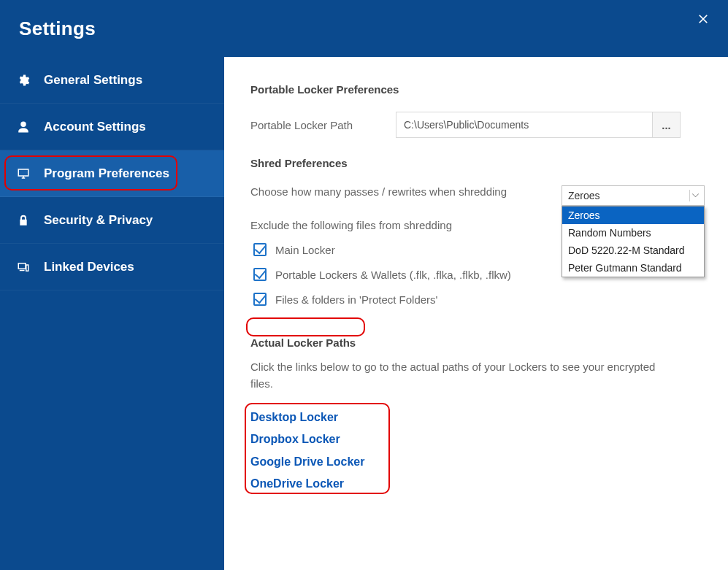 The image size is (728, 570). What do you see at coordinates (23, 80) in the screenshot?
I see `gear-icon` at bounding box center [23, 80].